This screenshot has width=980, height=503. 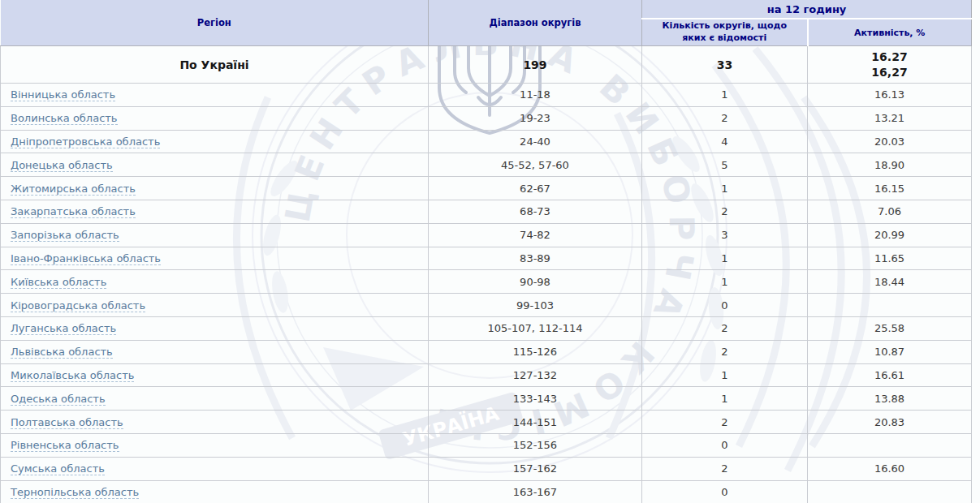 I want to click on activity-cell: 13.88, so click(x=890, y=399).